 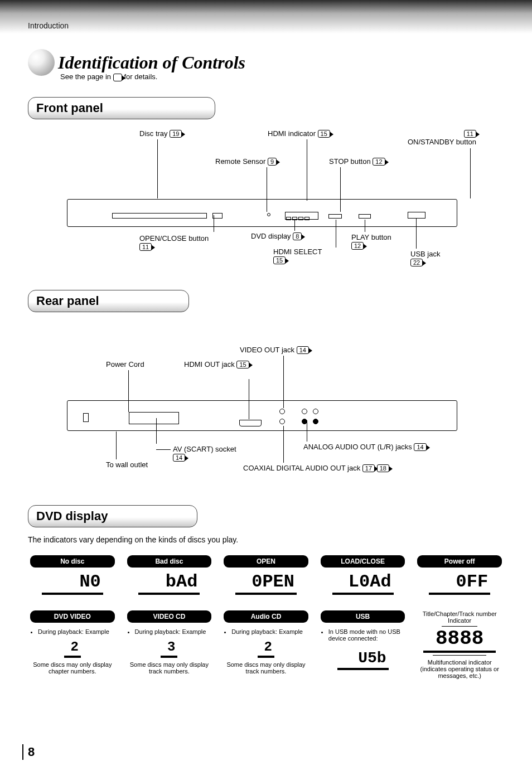 I want to click on play-button-icon, so click(x=365, y=216).